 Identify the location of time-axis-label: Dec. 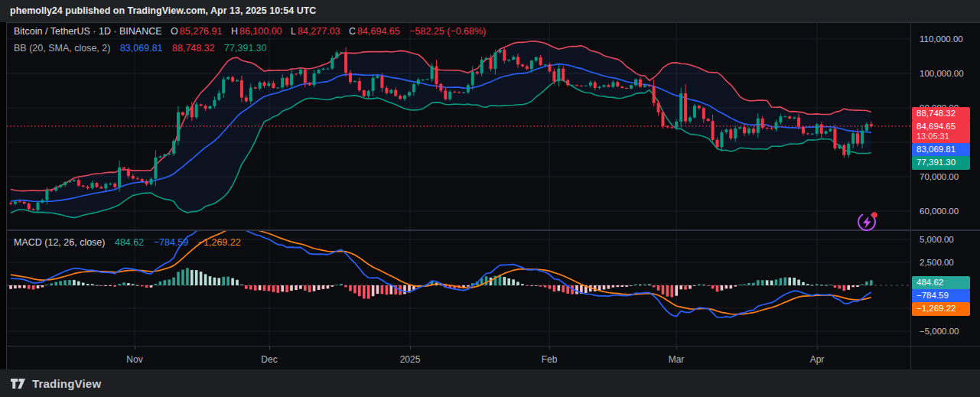
(269, 360).